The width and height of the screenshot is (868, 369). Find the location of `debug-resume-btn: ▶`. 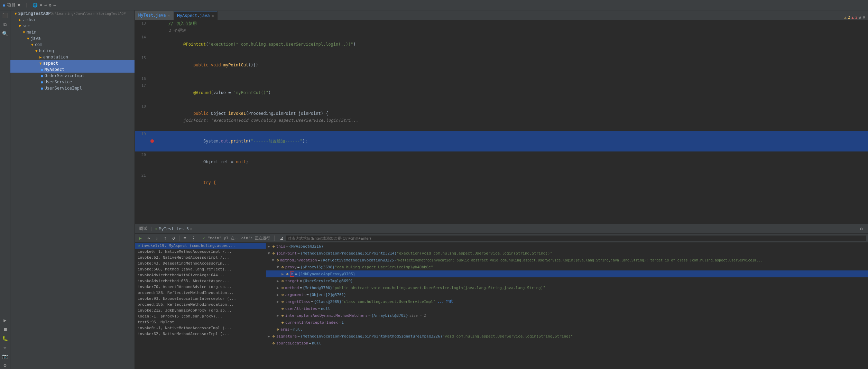

debug-resume-btn: ▶ is located at coordinates (140, 238).